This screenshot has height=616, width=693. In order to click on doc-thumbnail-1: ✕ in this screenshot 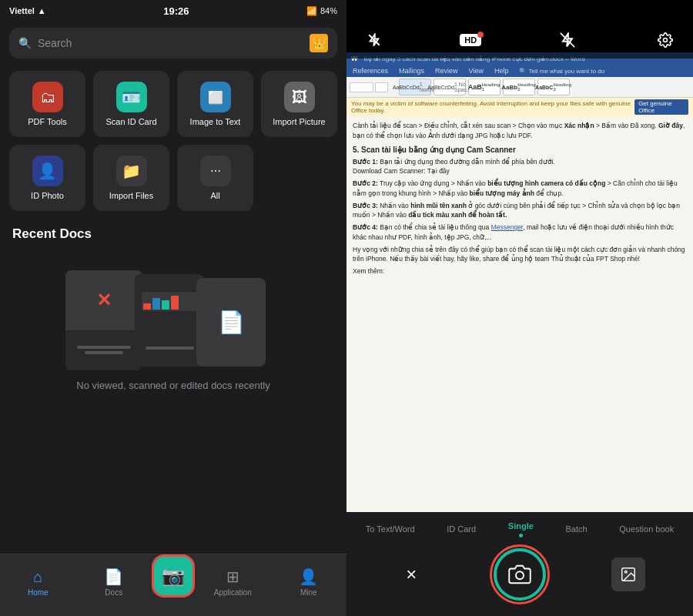, I will do `click(104, 320)`.